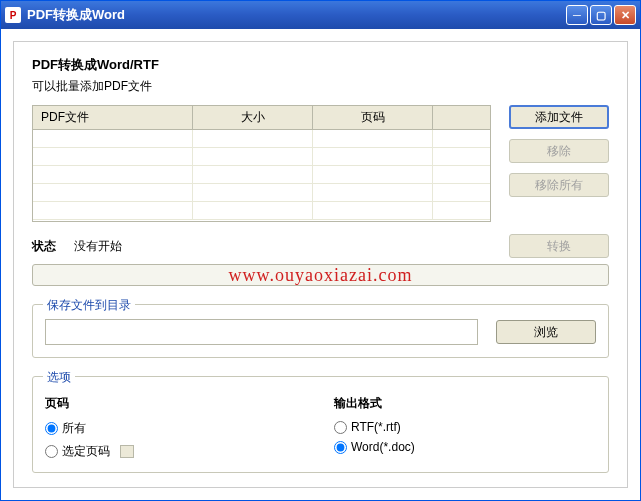 The width and height of the screenshot is (641, 501). Describe the element at coordinates (262, 118) in the screenshot. I see `table-header: PDF文件 大小 页码` at that location.